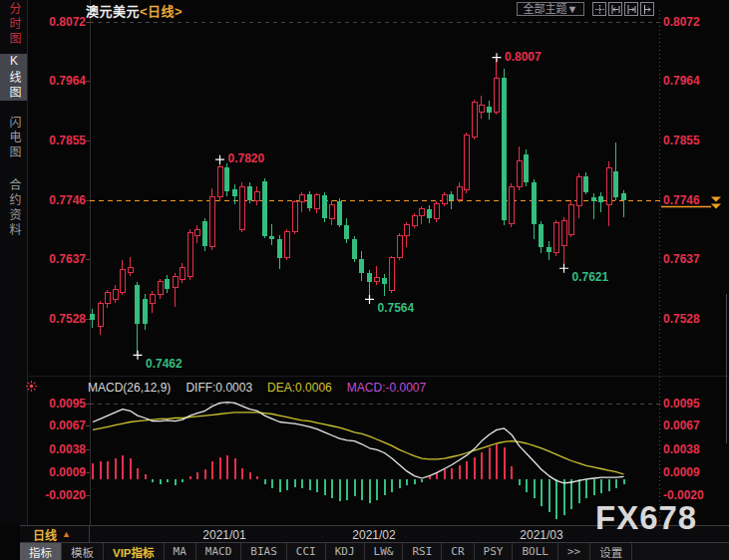 This screenshot has height=560, width=729. I want to click on bottom-tab-1: 模板, so click(83, 552).